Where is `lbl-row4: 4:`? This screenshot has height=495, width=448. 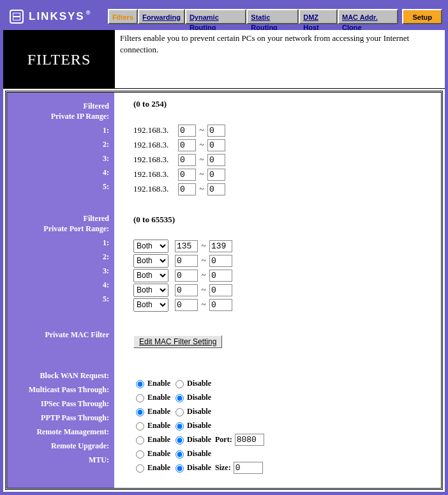
lbl-row4: 4: is located at coordinates (59, 172).